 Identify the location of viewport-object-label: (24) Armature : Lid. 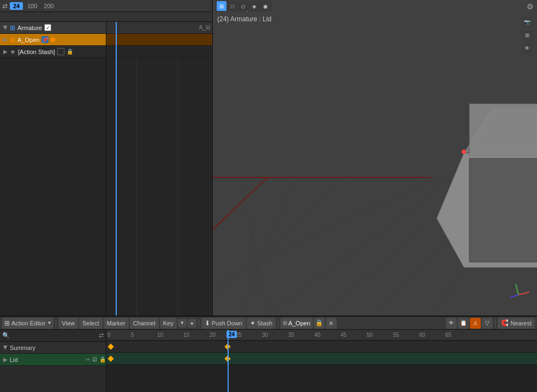
(244, 19).